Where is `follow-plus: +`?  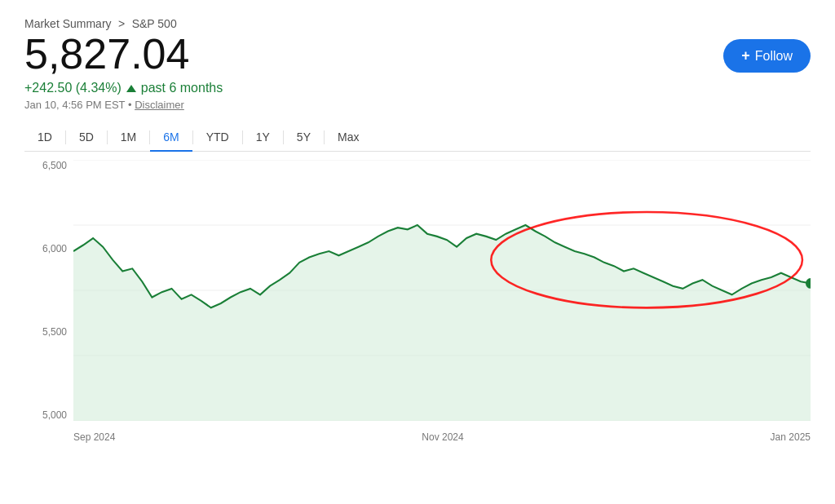
follow-plus: + is located at coordinates (745, 55).